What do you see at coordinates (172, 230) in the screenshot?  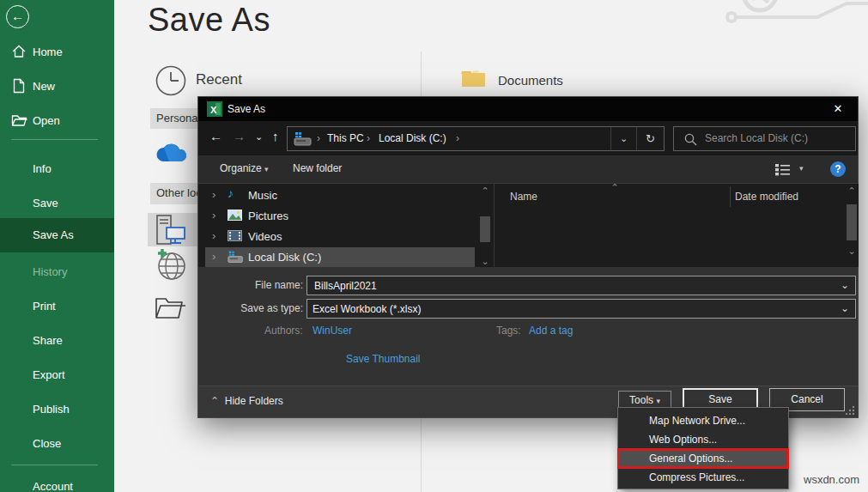 I see `this-pc-icon` at bounding box center [172, 230].